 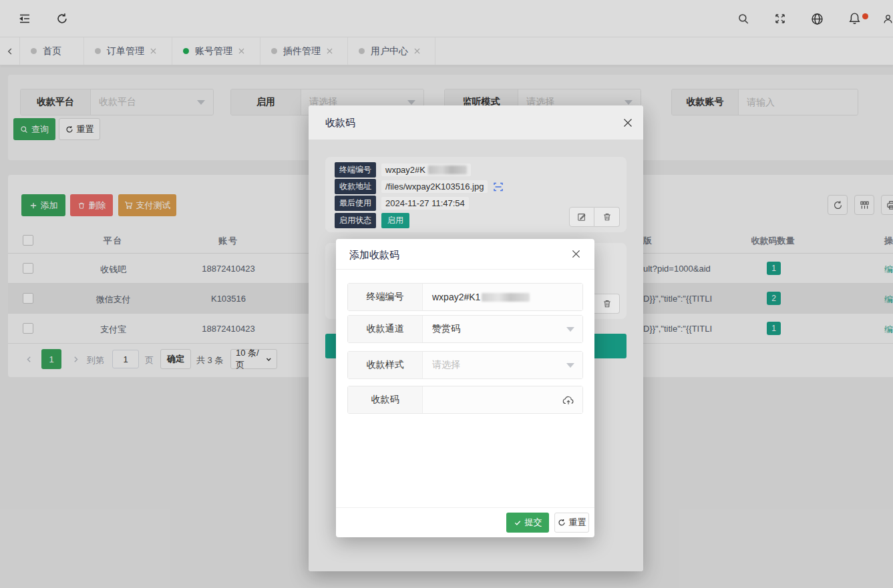 What do you see at coordinates (506, 298) in the screenshot?
I see `redacted-text` at bounding box center [506, 298].